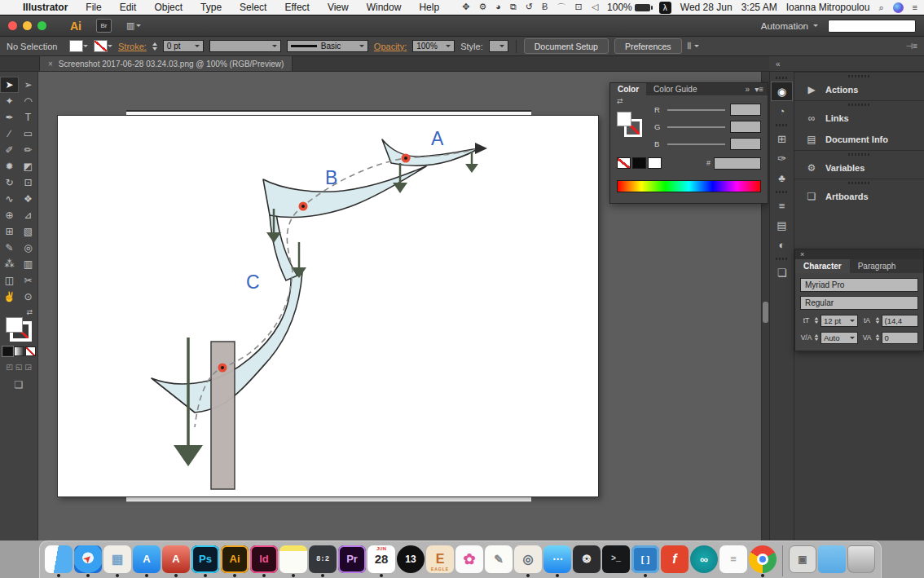  What do you see at coordinates (10, 117) in the screenshot?
I see `pen-tool: ✒` at bounding box center [10, 117].